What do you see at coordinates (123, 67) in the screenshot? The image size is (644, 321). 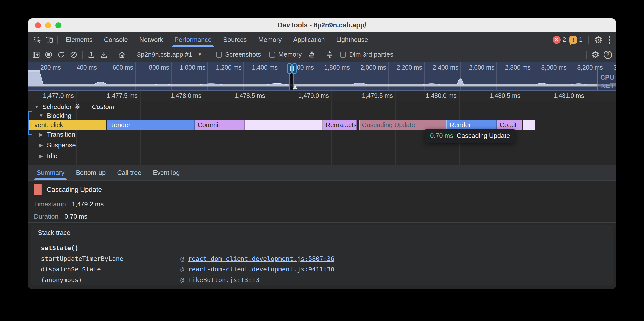 I see `overview-tick-label: 600 ms` at bounding box center [123, 67].